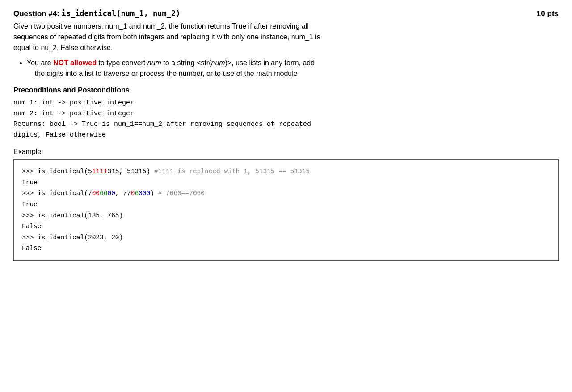  What do you see at coordinates (144, 193) in the screenshot?
I see `line3-h6: 000` at bounding box center [144, 193].